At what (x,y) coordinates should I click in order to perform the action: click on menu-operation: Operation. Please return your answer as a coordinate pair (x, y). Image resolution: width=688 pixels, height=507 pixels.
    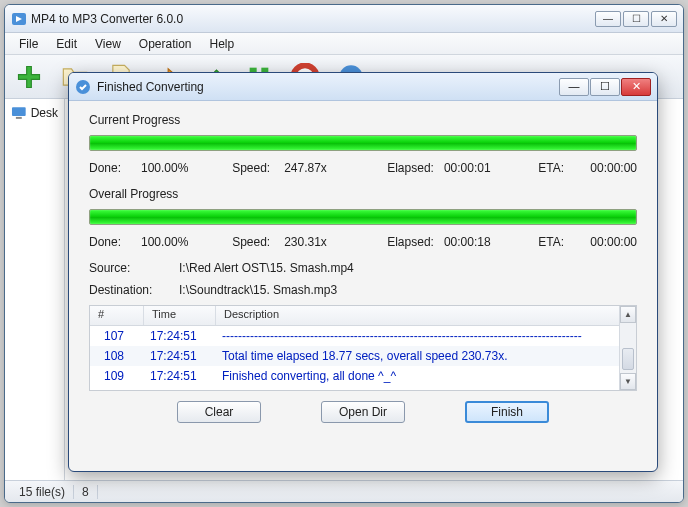
    Looking at the image, I should click on (166, 44).